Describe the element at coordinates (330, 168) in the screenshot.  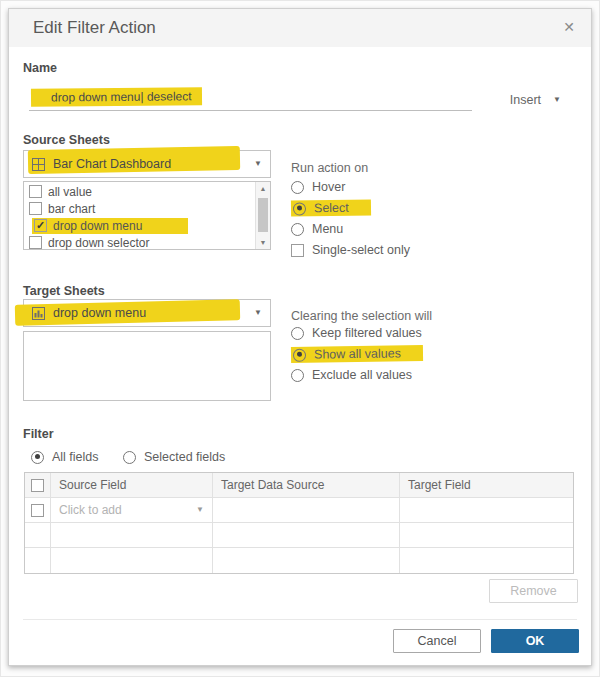
I see `run-action-on-label: Run action on` at that location.